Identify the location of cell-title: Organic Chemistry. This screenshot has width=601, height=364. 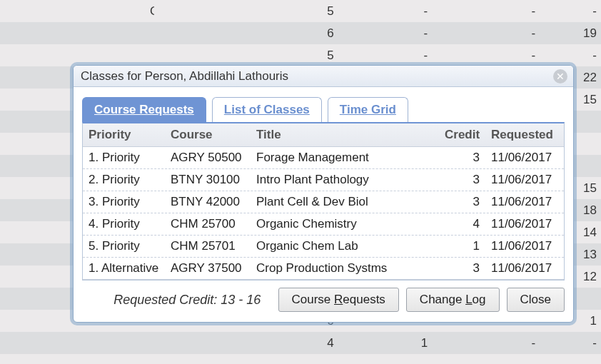
(345, 224).